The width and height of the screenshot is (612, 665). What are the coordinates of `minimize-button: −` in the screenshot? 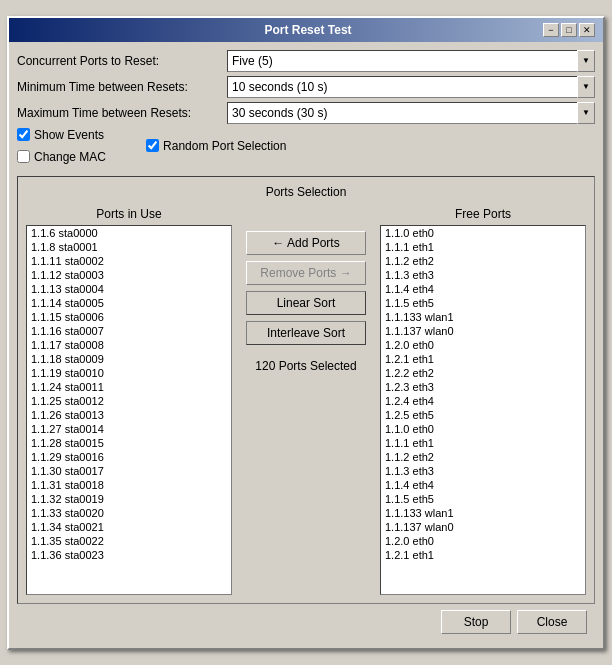 It's located at (551, 30).